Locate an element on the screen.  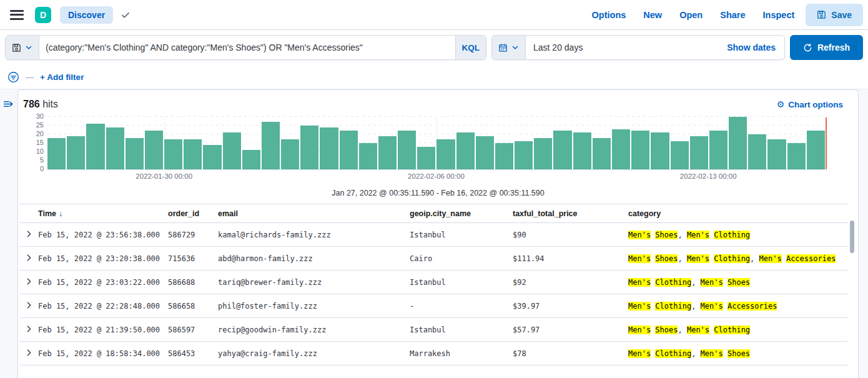
query-input-group: KQL is located at coordinates (246, 47).